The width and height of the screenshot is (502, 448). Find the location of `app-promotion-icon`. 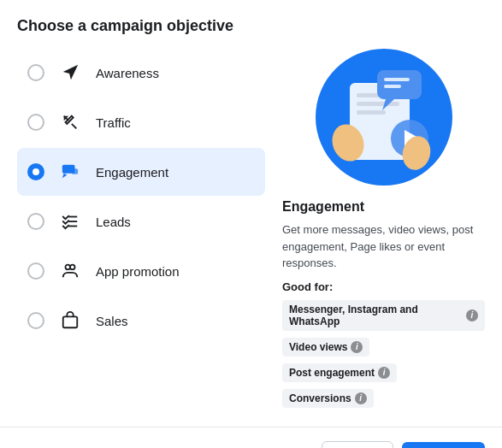

app-promotion-icon is located at coordinates (70, 271).